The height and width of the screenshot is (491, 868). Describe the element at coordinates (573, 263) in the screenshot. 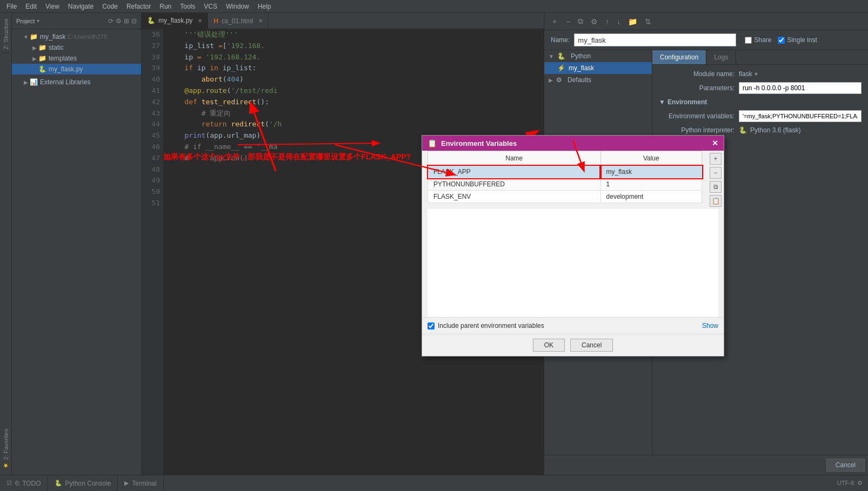

I see `env-empty-space` at that location.